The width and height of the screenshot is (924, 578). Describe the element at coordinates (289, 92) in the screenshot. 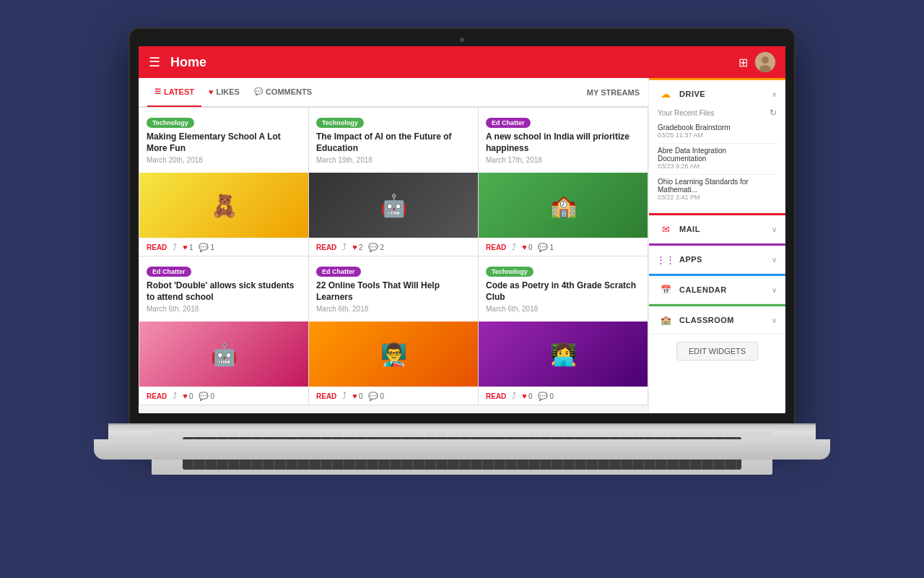

I see `tab-comments-label: COMMENTS` at that location.